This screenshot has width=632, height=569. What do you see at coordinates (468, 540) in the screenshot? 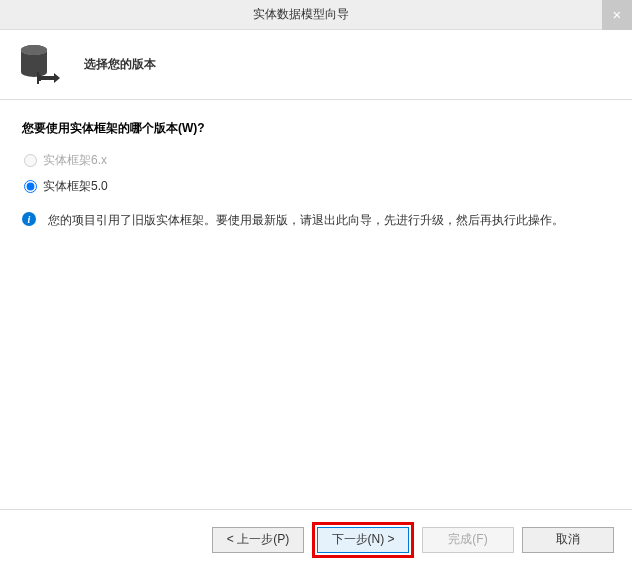
I see `finish-button: 完成(F)` at bounding box center [468, 540].